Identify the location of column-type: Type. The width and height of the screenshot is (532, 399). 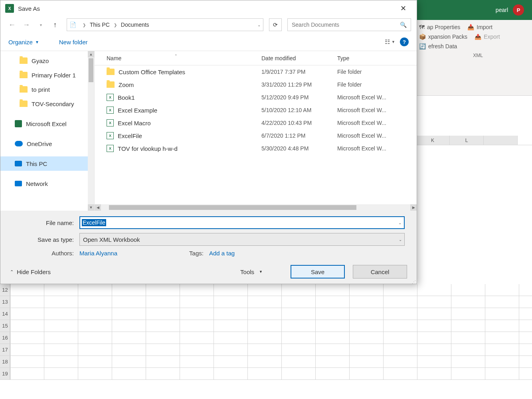
(375, 58).